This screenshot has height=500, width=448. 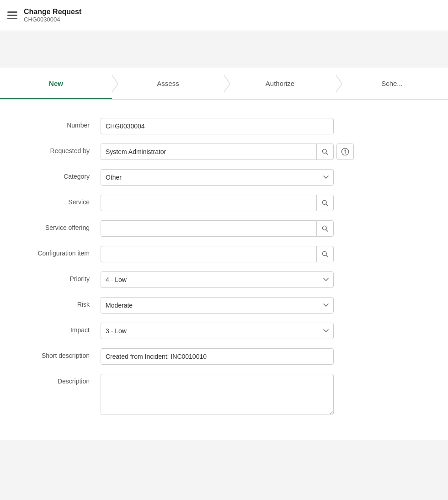 What do you see at coordinates (392, 83) in the screenshot?
I see `workflow-step-schedule: Sche...` at bounding box center [392, 83].